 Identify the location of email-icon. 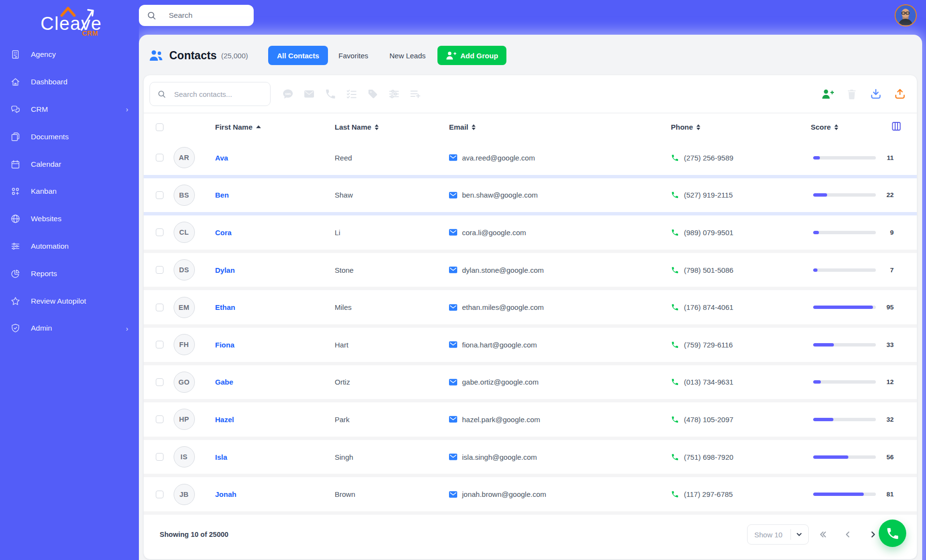
(309, 94).